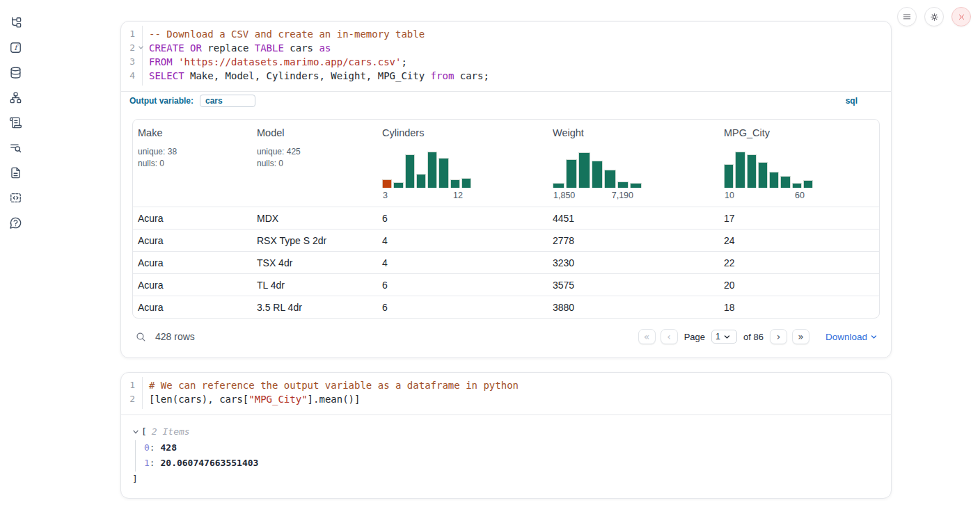  What do you see at coordinates (141, 47) in the screenshot?
I see `fold-chevron-icon` at bounding box center [141, 47].